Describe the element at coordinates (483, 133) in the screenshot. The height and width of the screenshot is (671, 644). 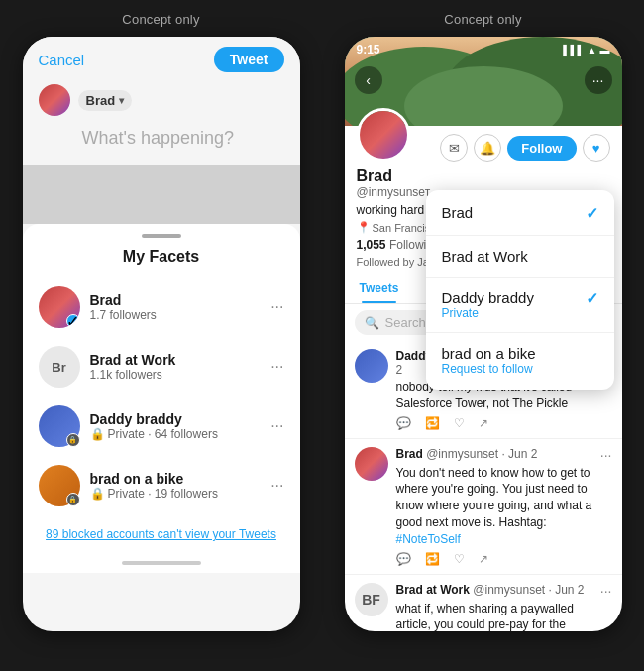
I see `profile-row: ✉ 🔔 Follow ♥` at that location.